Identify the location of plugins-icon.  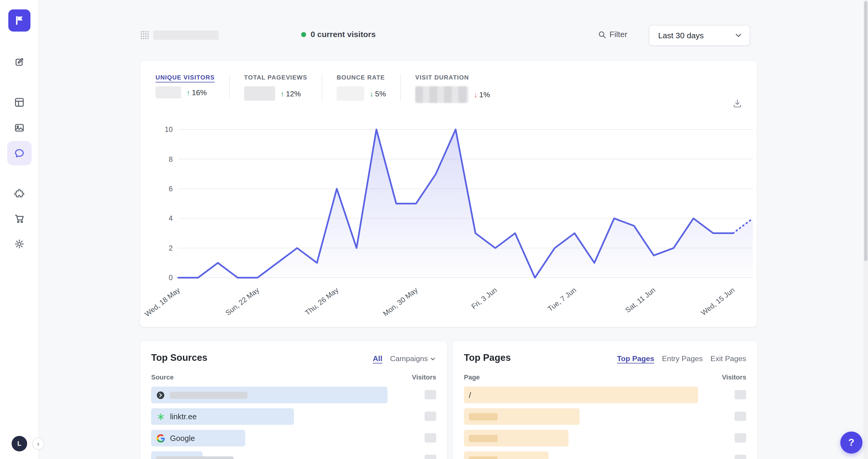
(20, 193).